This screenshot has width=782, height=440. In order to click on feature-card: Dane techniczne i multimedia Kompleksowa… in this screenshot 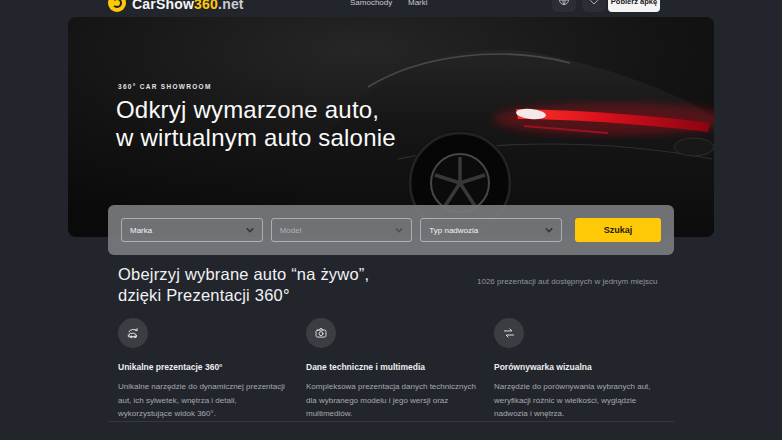, I will do `click(391, 370)`.